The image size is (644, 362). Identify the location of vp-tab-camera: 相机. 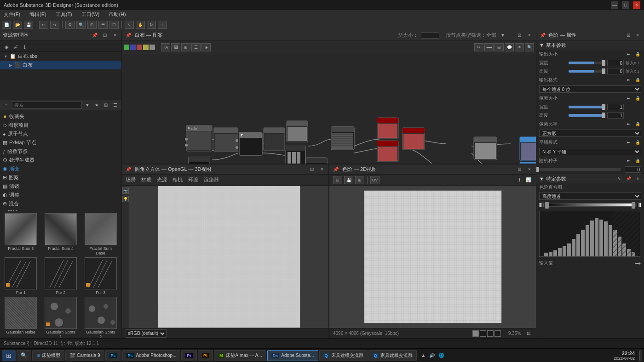
(178, 180).